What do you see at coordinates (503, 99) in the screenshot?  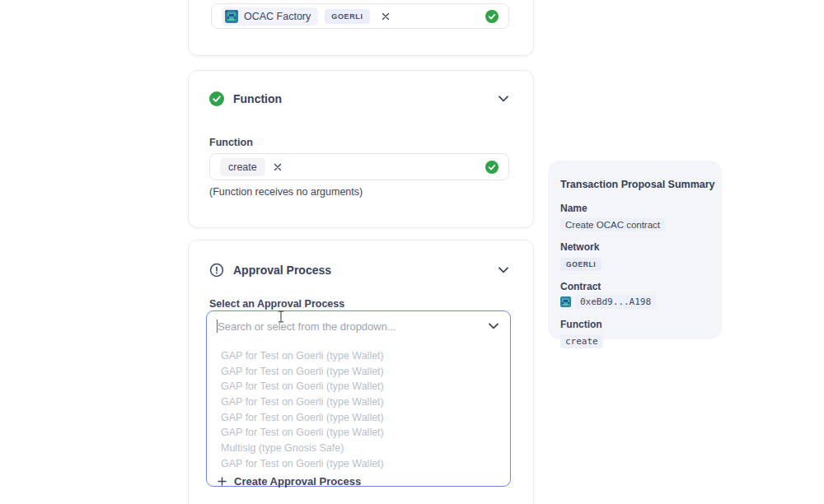 I see `function-collapse-chevron-icon` at bounding box center [503, 99].